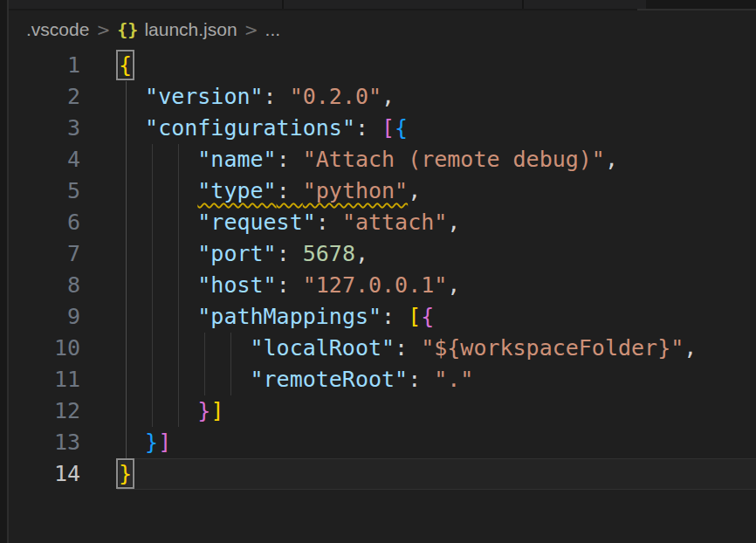 The image size is (756, 543). What do you see at coordinates (45, 411) in the screenshot?
I see `line-number: 12` at bounding box center [45, 411].